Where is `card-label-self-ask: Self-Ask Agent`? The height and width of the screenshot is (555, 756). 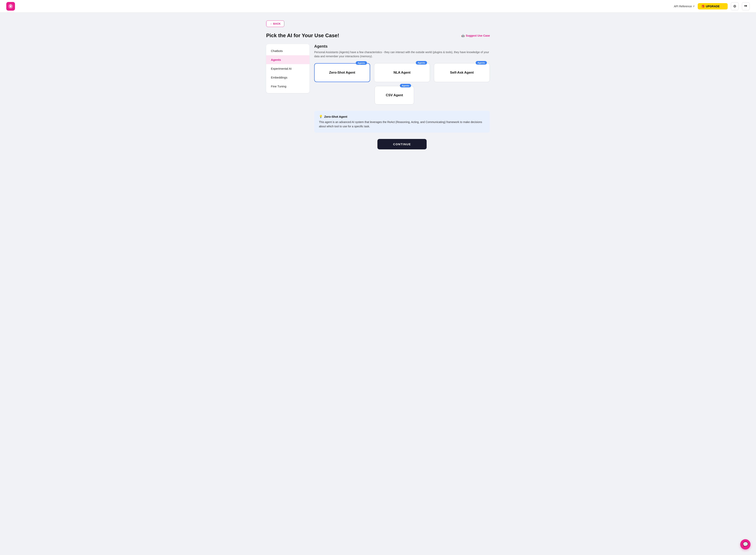
card-label-self-ask: Self-Ask Agent is located at coordinates (462, 73).